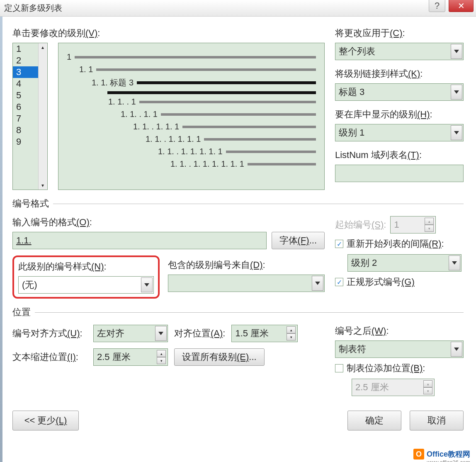 The image size is (476, 462). What do you see at coordinates (461, 6) in the screenshot?
I see `close-button: ✕` at bounding box center [461, 6].